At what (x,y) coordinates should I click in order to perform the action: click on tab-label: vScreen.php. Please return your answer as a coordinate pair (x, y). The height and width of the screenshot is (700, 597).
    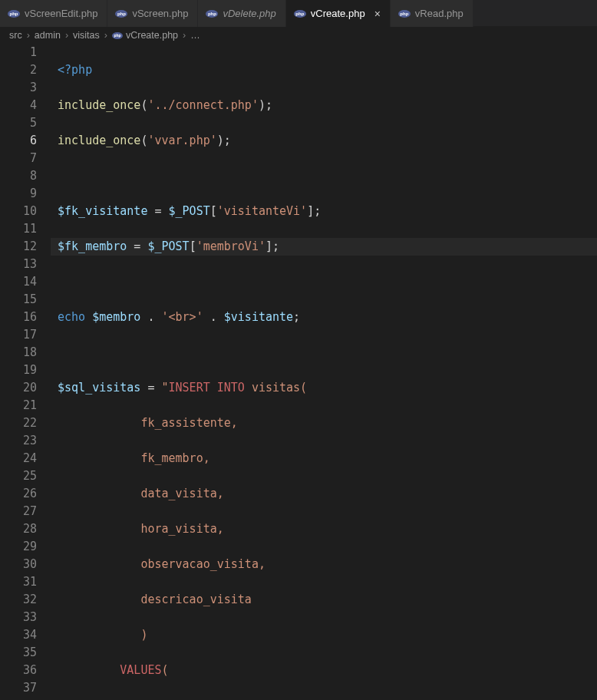
    Looking at the image, I should click on (160, 14).